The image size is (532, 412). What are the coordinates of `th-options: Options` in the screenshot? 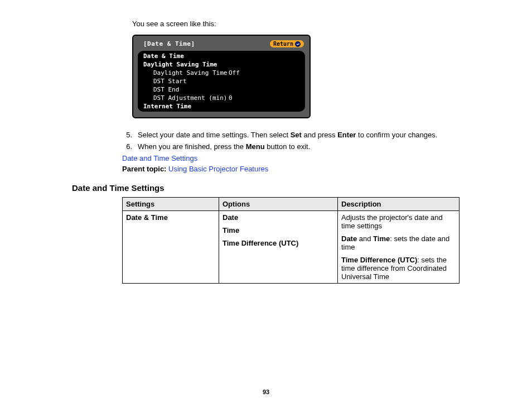 It's located at (279, 204).